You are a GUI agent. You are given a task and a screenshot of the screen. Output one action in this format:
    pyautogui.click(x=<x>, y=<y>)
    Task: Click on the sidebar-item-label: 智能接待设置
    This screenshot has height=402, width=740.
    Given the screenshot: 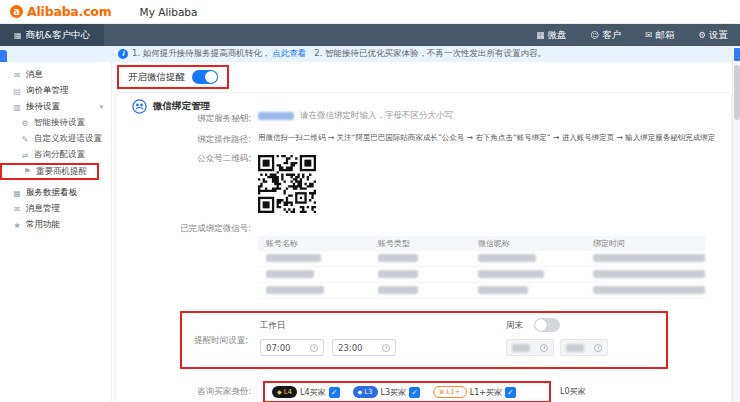 What is the action you would take?
    pyautogui.click(x=60, y=123)
    